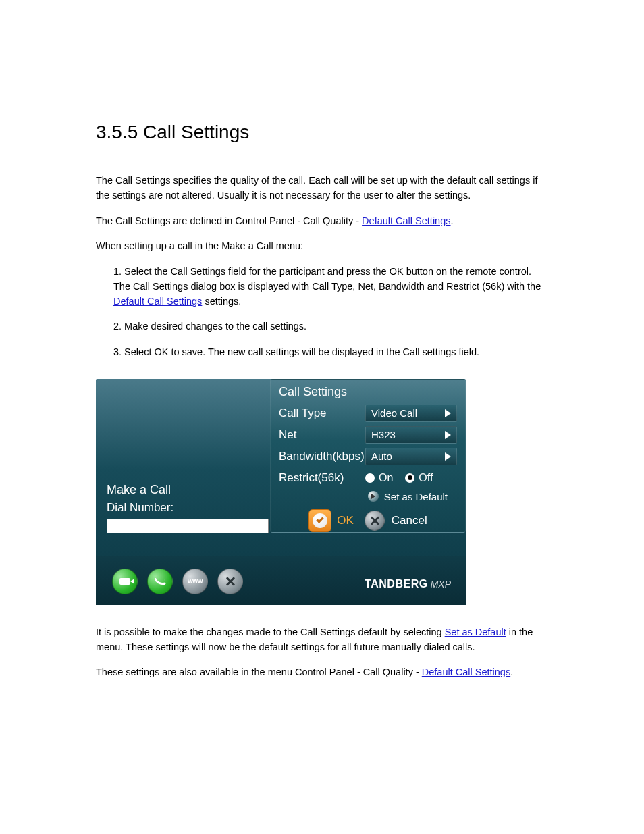 The width and height of the screenshot is (644, 834). I want to click on restrict-label: Restrict(56k), so click(322, 478).